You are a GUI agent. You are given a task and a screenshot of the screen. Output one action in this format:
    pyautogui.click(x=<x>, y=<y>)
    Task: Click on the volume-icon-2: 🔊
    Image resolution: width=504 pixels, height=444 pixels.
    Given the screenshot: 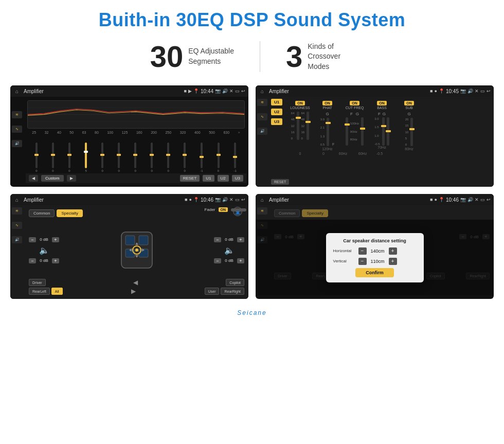 What is the action you would take?
    pyautogui.click(x=470, y=91)
    